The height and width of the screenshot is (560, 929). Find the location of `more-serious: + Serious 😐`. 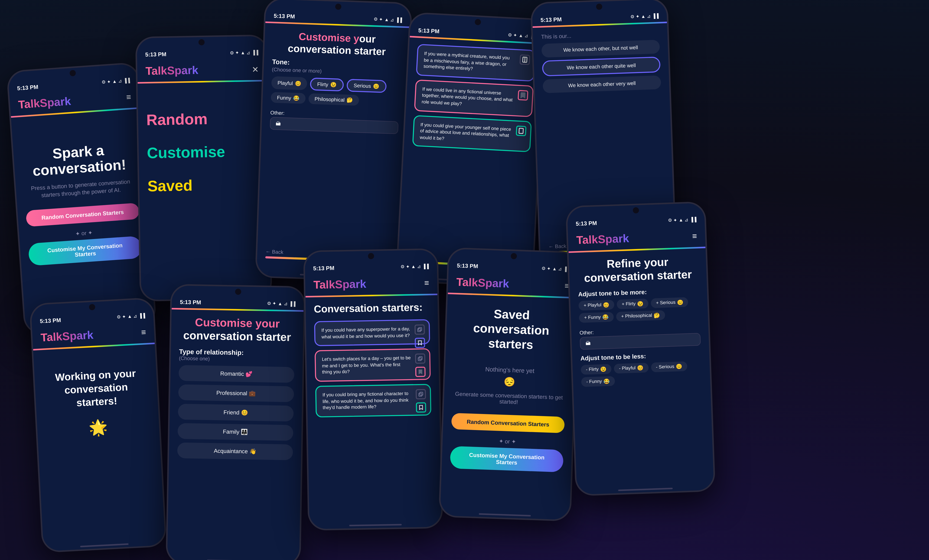

more-serious: + Serious 😐 is located at coordinates (670, 302).